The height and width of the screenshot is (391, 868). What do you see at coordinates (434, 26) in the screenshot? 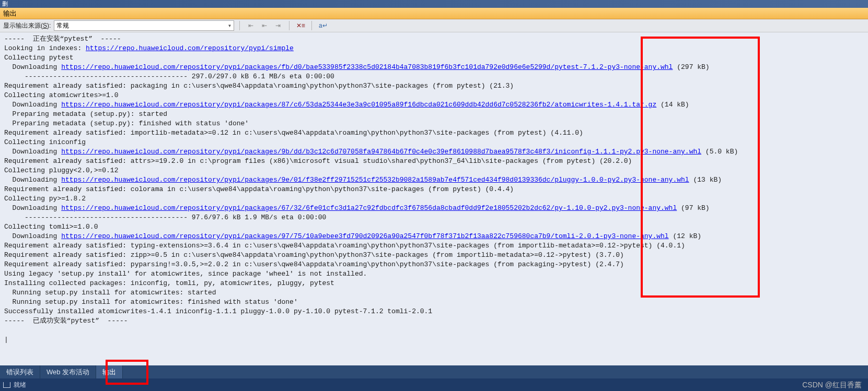
I see `output-toolbar: 显示输出来源(S): 常规 ▼ ⇤ ⇤ ⇥ ✕≡ a↵` at bounding box center [434, 26].